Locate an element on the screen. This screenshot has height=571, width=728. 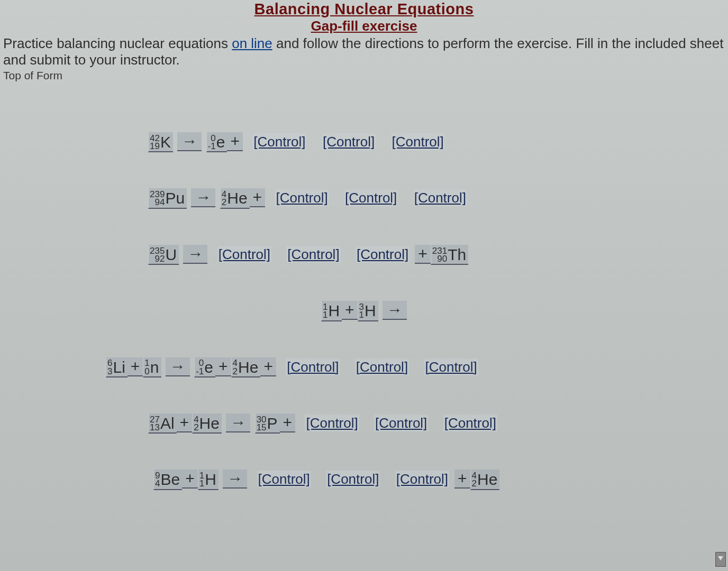
isotope-Al: 2713Al is located at coordinates (162, 423).